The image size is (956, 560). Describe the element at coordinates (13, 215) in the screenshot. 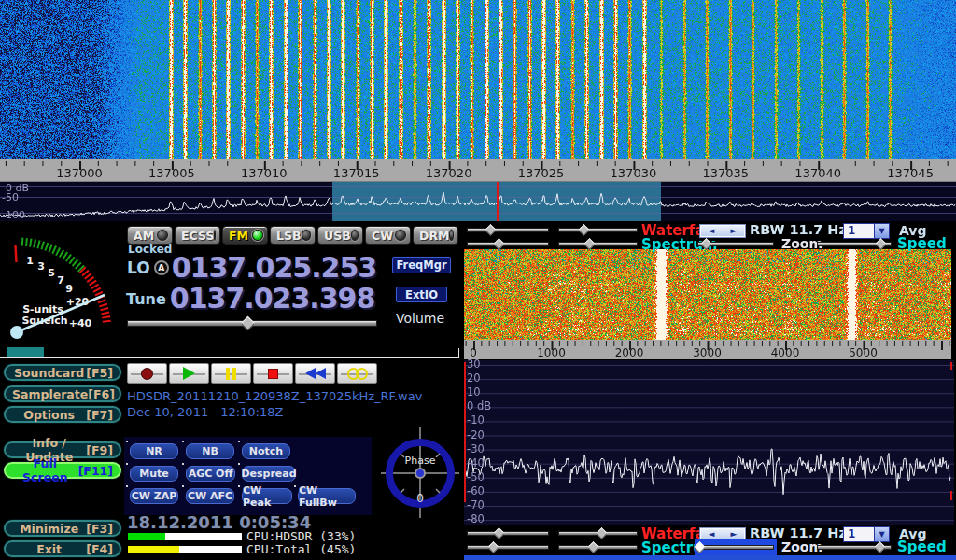

I see `db-label: -100` at that location.